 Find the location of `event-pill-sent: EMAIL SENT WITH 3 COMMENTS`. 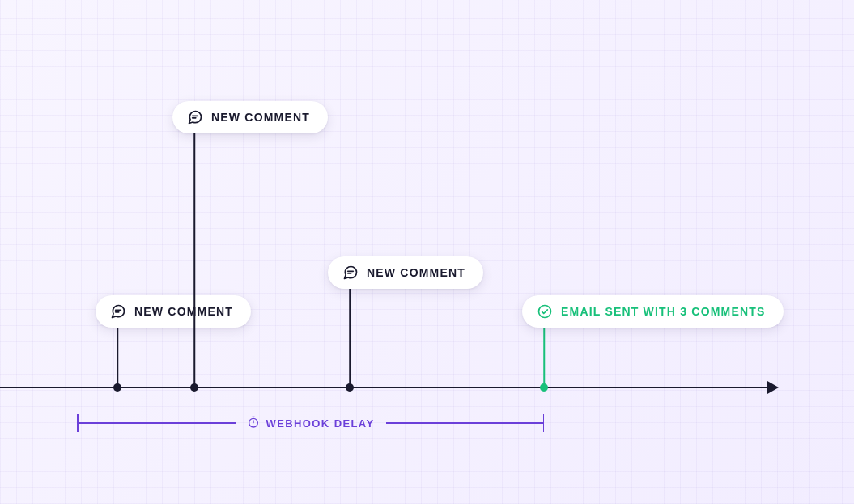

event-pill-sent: EMAIL SENT WITH 3 COMMENTS is located at coordinates (652, 311).